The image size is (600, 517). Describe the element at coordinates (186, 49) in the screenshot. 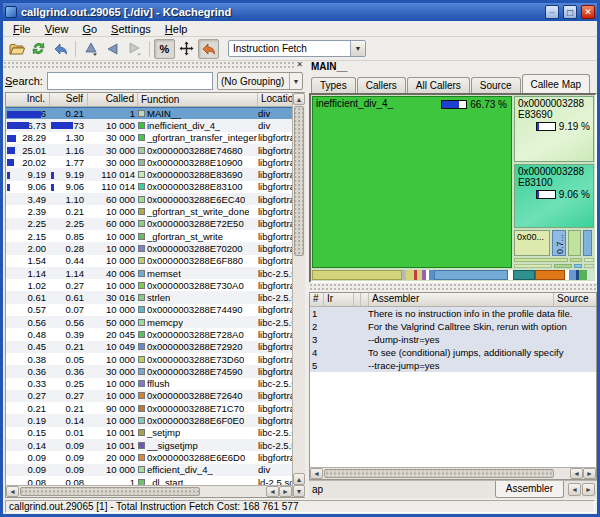

I see `cycle-detection-button` at that location.